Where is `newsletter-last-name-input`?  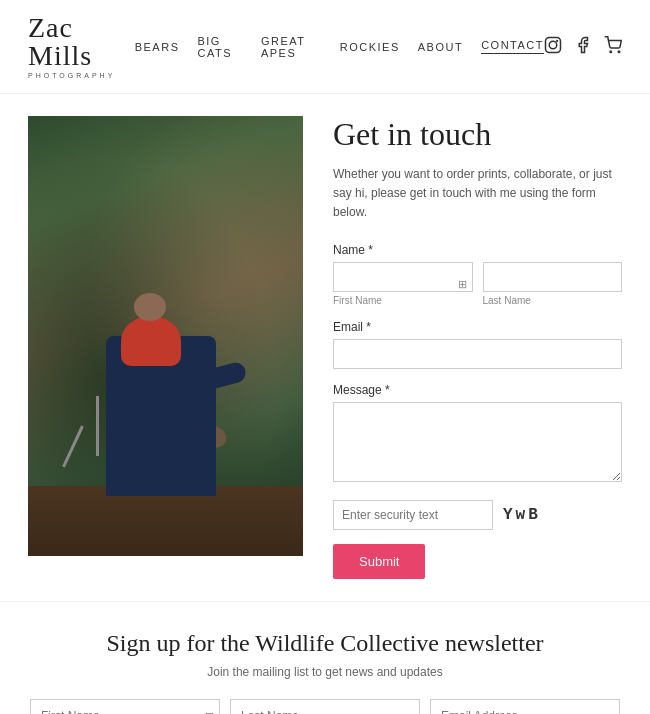
newsletter-last-name-input is located at coordinates (325, 706).